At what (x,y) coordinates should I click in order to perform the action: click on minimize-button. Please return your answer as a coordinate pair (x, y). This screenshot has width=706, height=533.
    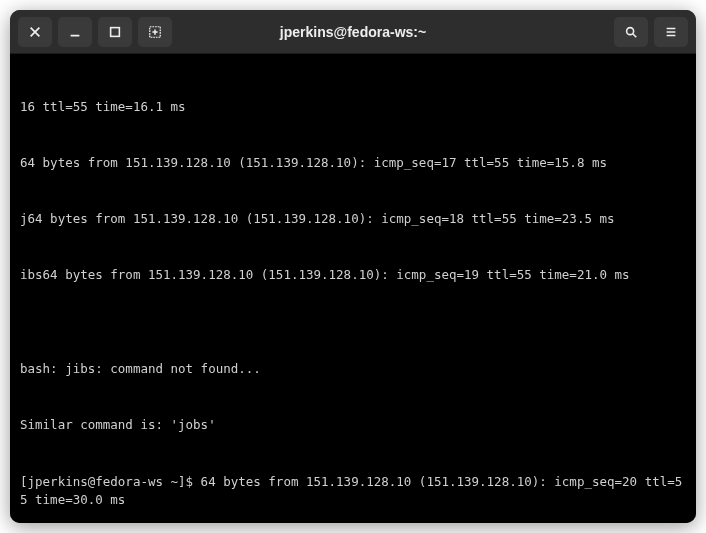
    Looking at the image, I should click on (75, 32).